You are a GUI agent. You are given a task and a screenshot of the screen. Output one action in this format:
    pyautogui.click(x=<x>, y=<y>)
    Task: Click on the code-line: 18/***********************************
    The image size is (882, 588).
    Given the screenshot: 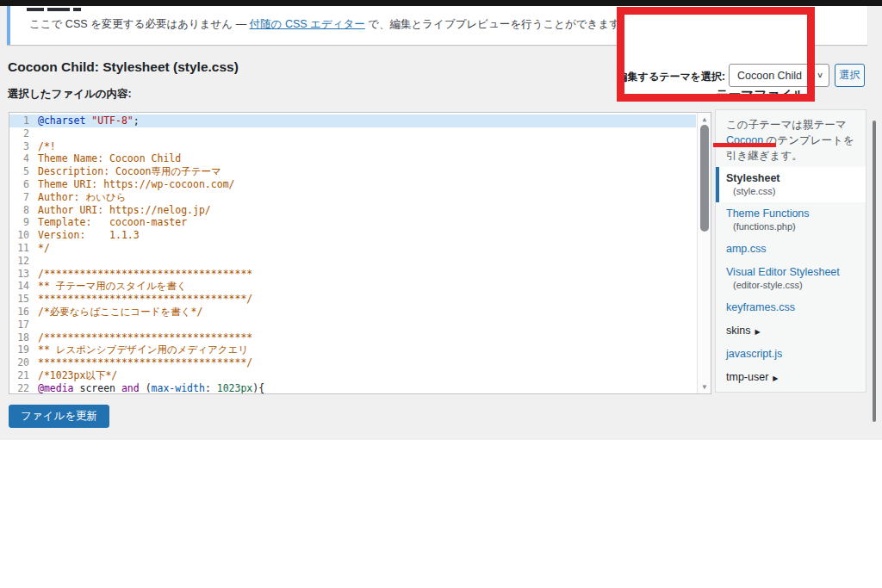 What is the action you would take?
    pyautogui.click(x=353, y=337)
    